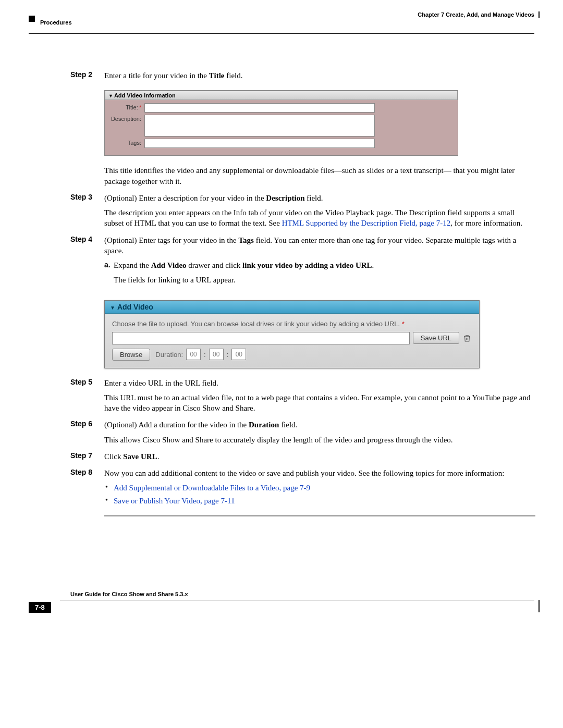 The width and height of the screenshot is (563, 728). I want to click on text: drawer and click, so click(215, 265).